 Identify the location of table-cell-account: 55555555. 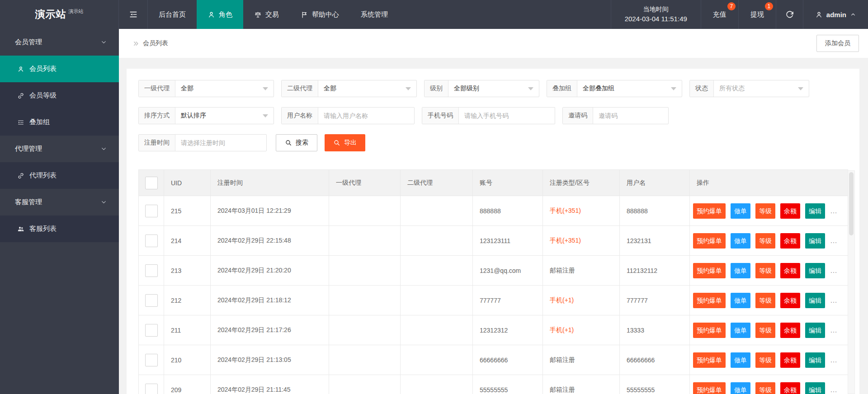
(508, 385).